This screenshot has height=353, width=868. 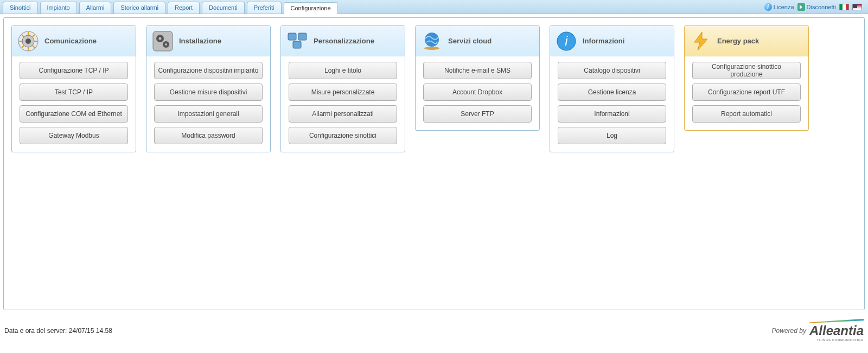 What do you see at coordinates (837, 331) in the screenshot?
I see `brand-logo: Alleantia THINGS COMMUNICATING` at bounding box center [837, 331].